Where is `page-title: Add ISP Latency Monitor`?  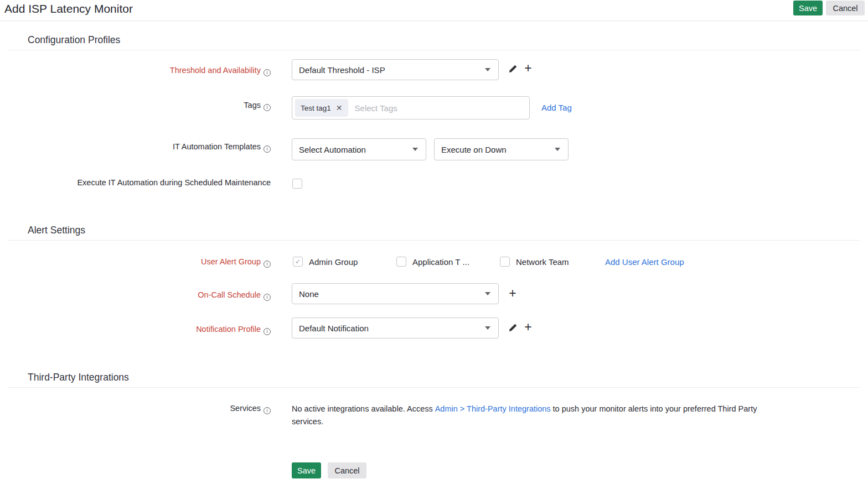 page-title: Add ISP Latency Monitor is located at coordinates (69, 9).